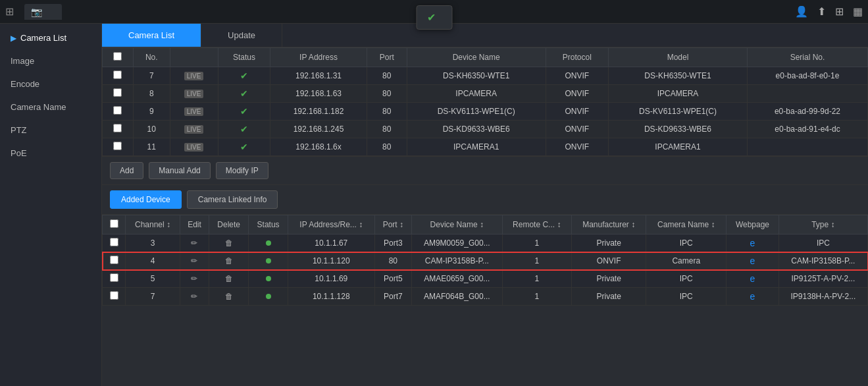 Image resolution: width=868 pixels, height=386 pixels. Describe the element at coordinates (244, 58) in the screenshot. I see `header-status: Status` at that location.